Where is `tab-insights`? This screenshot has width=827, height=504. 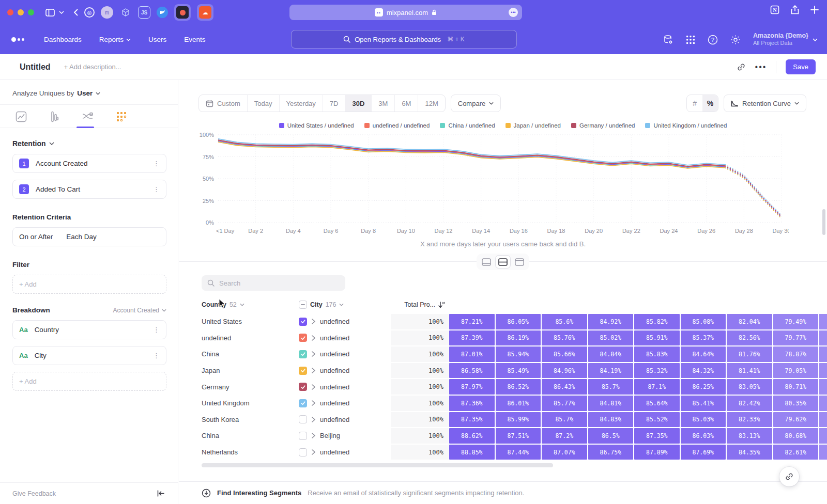
tab-insights is located at coordinates (21, 119).